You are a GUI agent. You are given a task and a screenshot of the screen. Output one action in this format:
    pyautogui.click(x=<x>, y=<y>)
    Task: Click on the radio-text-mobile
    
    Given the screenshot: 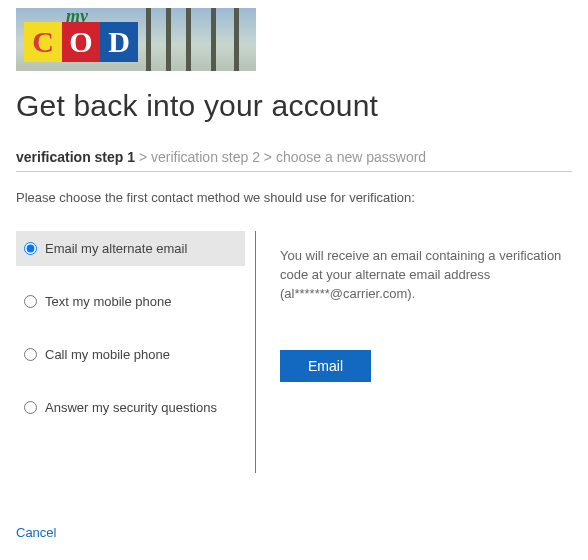 What is the action you would take?
    pyautogui.click(x=30, y=302)
    